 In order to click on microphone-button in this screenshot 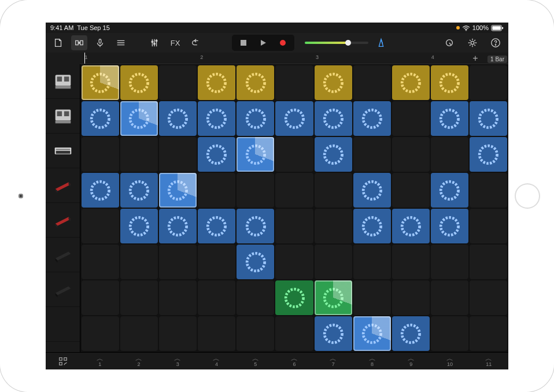, I will do `click(100, 43)`.